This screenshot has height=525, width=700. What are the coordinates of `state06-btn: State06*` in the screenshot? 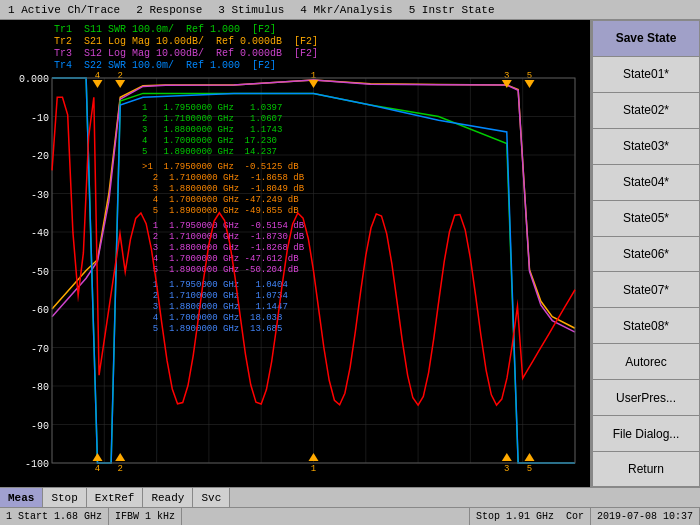 It's located at (646, 254).